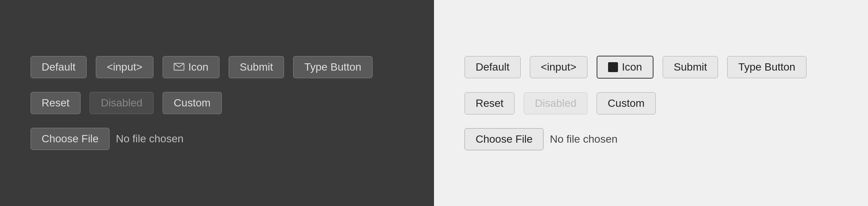 This screenshot has width=868, height=206. Describe the element at coordinates (541, 139) in the screenshot. I see `light-file-row: Choose File No file chosen` at that location.